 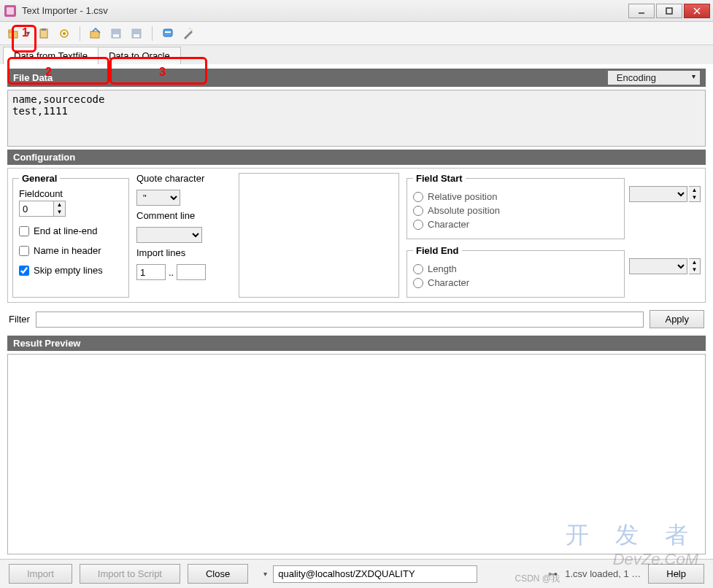 What do you see at coordinates (340, 320) in the screenshot?
I see `filter-input` at bounding box center [340, 320].